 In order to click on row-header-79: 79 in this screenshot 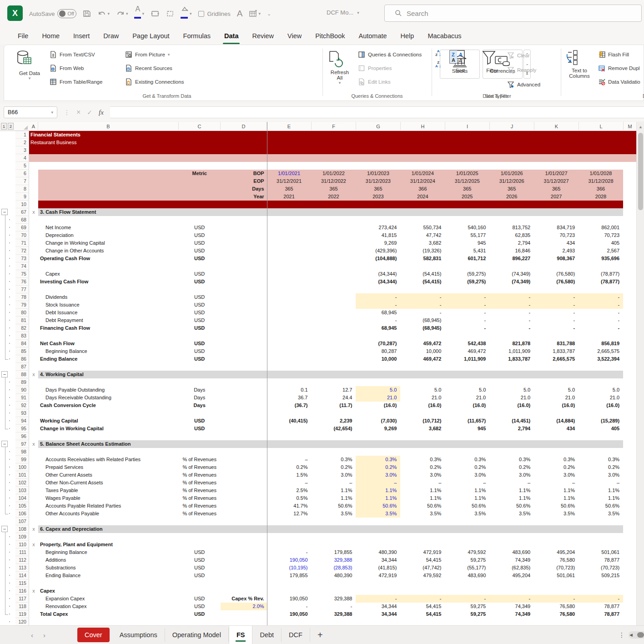, I will do `click(22, 305)`.